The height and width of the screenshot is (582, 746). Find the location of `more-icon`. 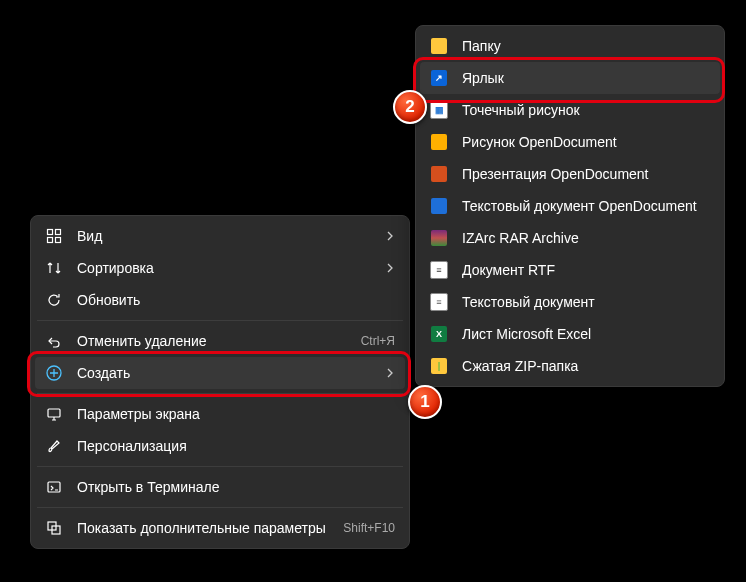

more-icon is located at coordinates (54, 528).